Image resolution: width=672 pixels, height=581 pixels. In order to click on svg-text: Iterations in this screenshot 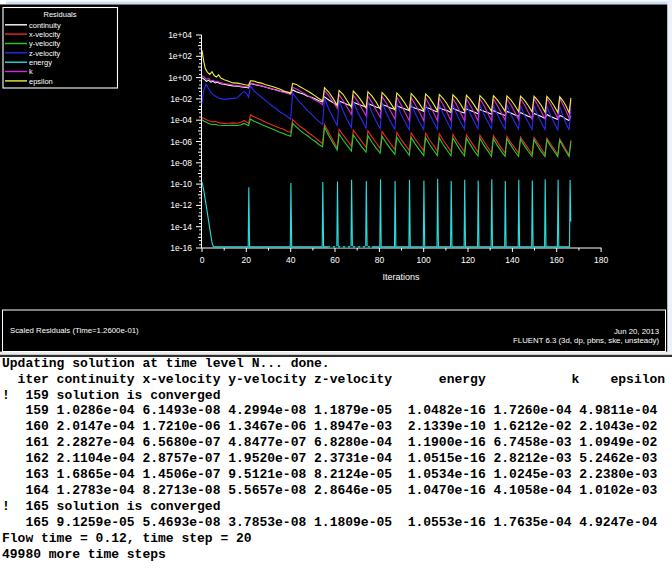, I will do `click(401, 277)`.